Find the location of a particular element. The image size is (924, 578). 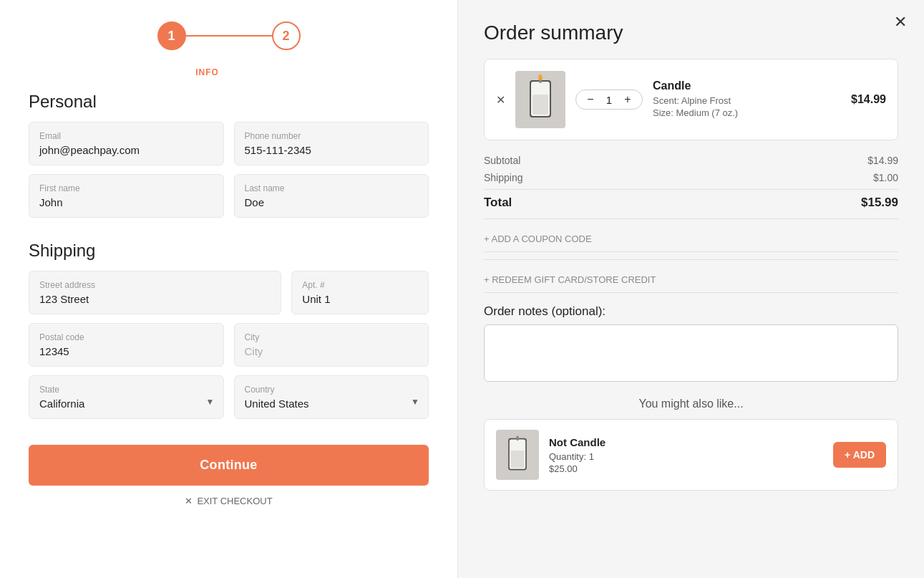

state-select: State California ▼ is located at coordinates (126, 397).